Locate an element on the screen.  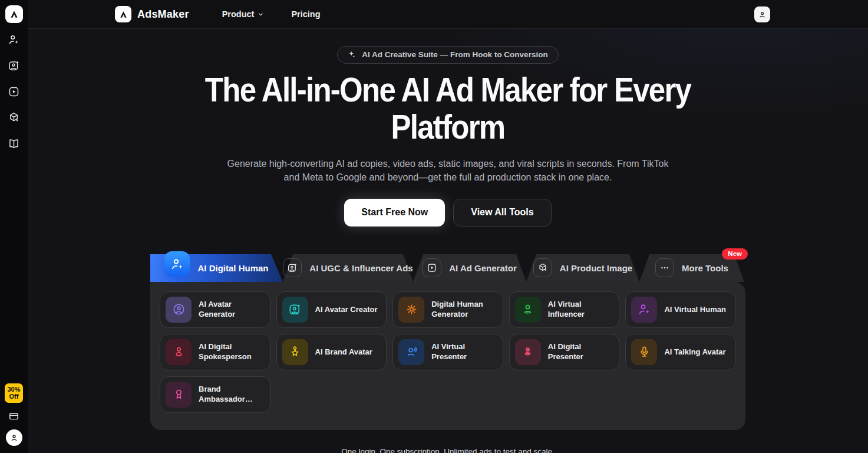
discount-badge: 30% Off is located at coordinates (14, 393).